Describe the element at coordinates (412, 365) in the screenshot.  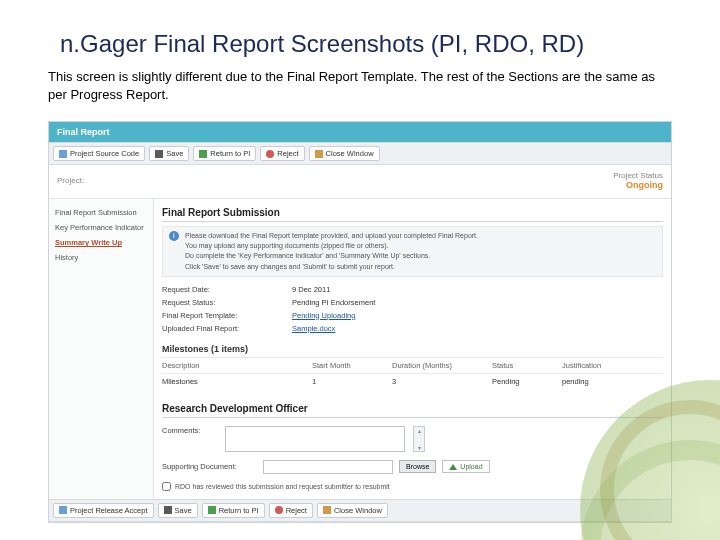
I see `milestones-table: Milestones (1 items) Description Start M…` at that location.